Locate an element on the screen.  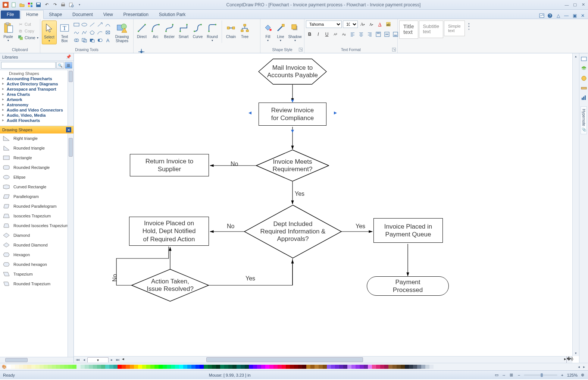
flow-review-invoice: Review Invoice for Compliance is located at coordinates (293, 114).